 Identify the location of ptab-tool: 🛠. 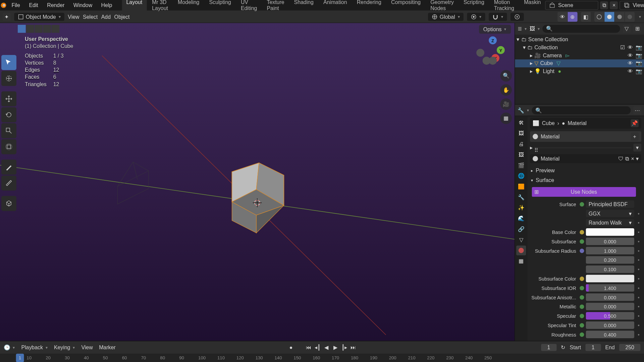
(521, 123).